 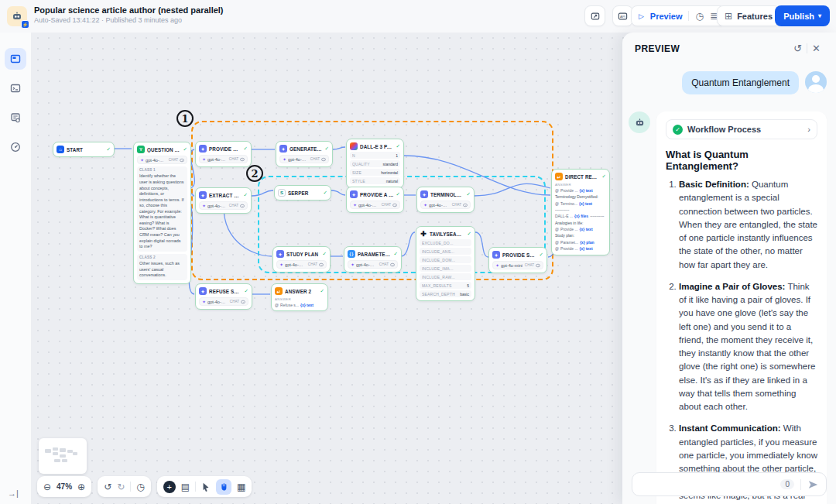 What do you see at coordinates (85, 150) in the screenshot?
I see `node-title: START` at bounding box center [85, 150].